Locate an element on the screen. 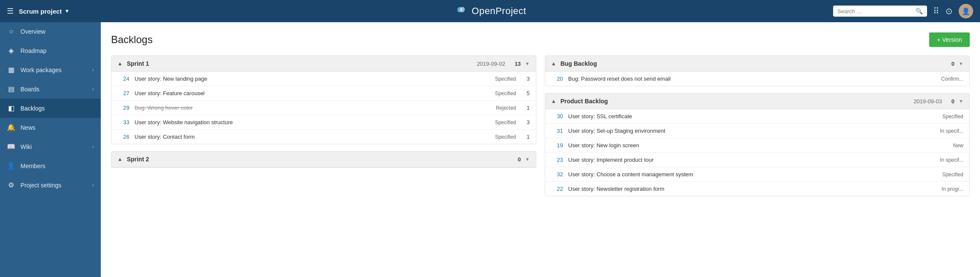 The height and width of the screenshot is (277, 980). add-version-button: + Version is located at coordinates (950, 40).